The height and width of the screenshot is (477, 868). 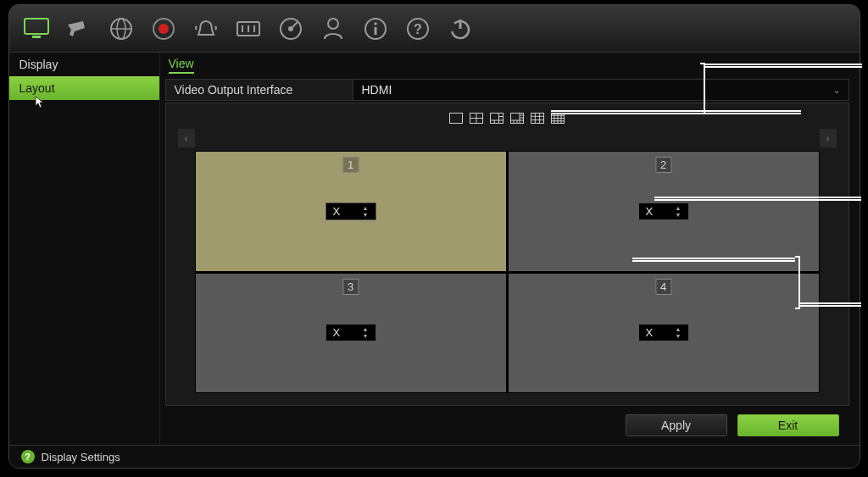 What do you see at coordinates (828, 138) in the screenshot?
I see `nav-next-button: ›` at bounding box center [828, 138].